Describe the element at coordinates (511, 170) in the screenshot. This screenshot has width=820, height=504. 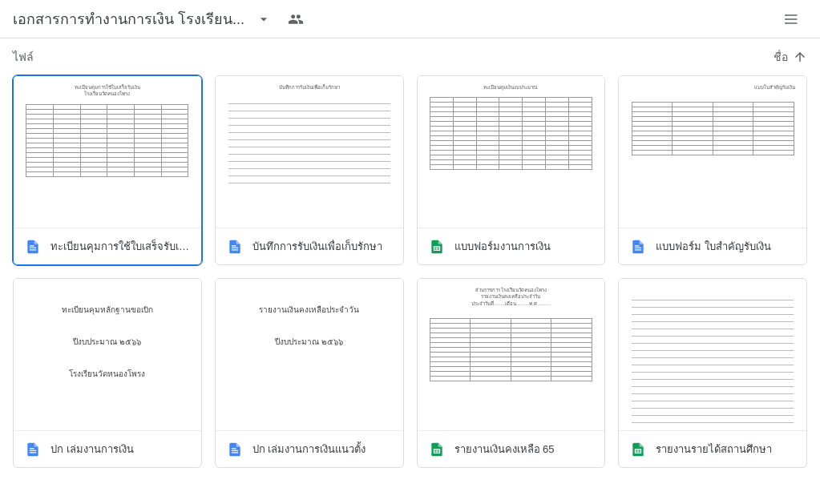
I see `file-card: ทะเบียนคุมเงินงบประมาณแบบฟอร์มงานการเงิน` at that location.